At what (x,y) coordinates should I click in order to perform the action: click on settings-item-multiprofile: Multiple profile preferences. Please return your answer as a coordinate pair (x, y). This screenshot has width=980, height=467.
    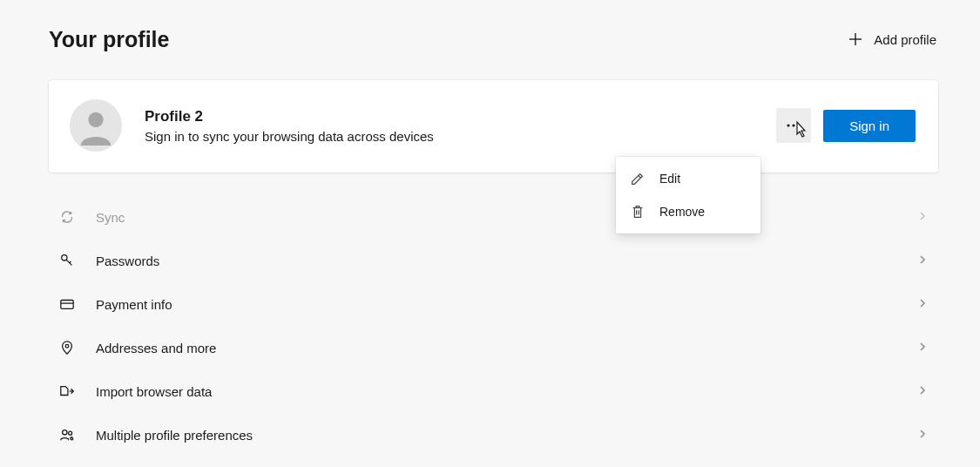
    Looking at the image, I should click on (493, 435).